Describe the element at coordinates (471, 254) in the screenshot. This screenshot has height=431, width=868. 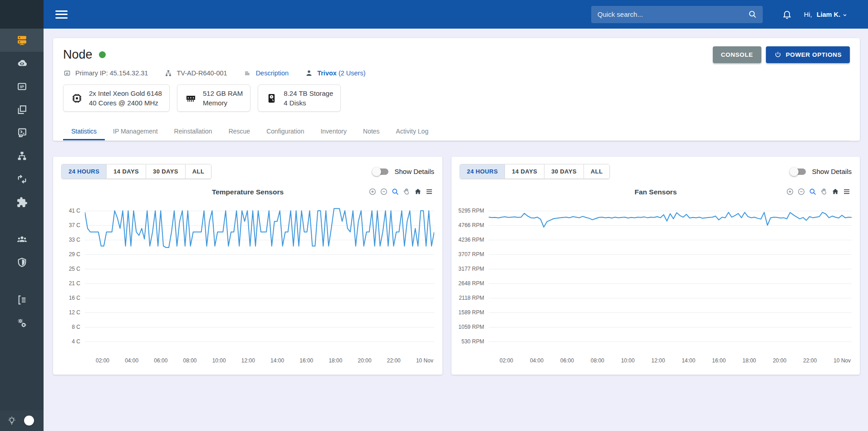
I see `y-tick-label: 3707 RPM` at that location.